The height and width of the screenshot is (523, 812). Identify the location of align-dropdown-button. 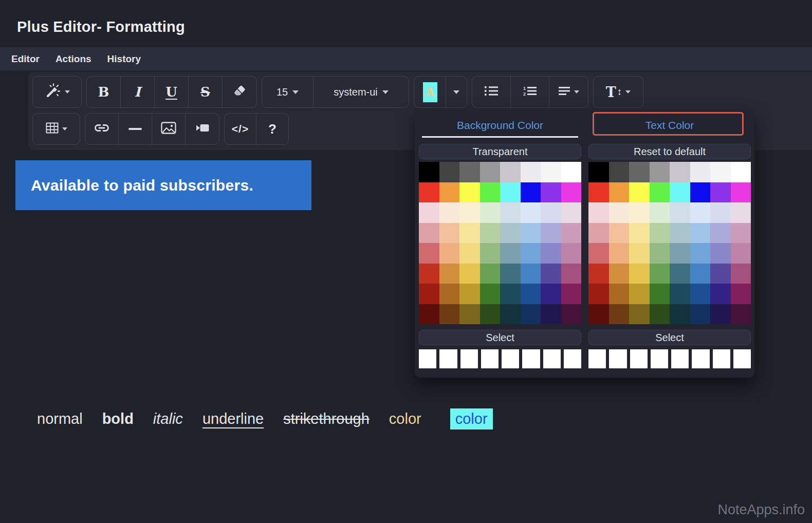
(568, 92).